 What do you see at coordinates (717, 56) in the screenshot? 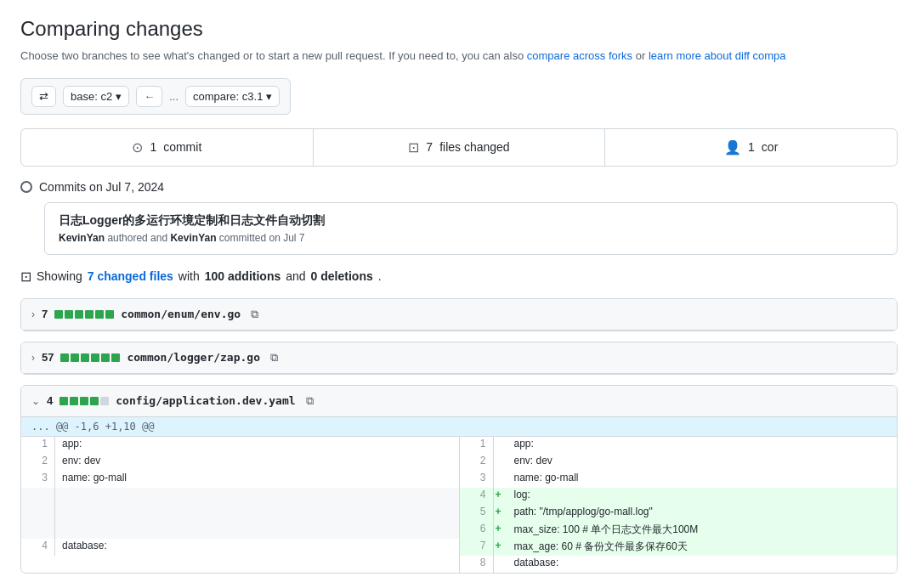
I see `diff-learn-more-link: learn more about diff compa` at bounding box center [717, 56].